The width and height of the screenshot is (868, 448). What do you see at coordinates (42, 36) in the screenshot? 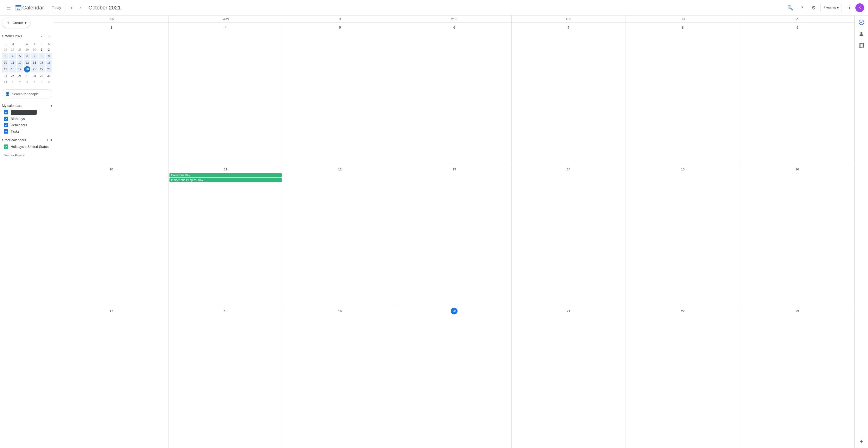
I see `mini-prev-button: ‹` at bounding box center [42, 36].